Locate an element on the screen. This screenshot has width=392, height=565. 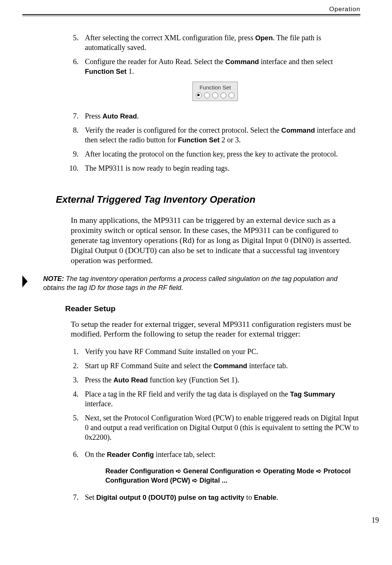
list-item: Start up RF Command Suite and select the… is located at coordinates (220, 366).